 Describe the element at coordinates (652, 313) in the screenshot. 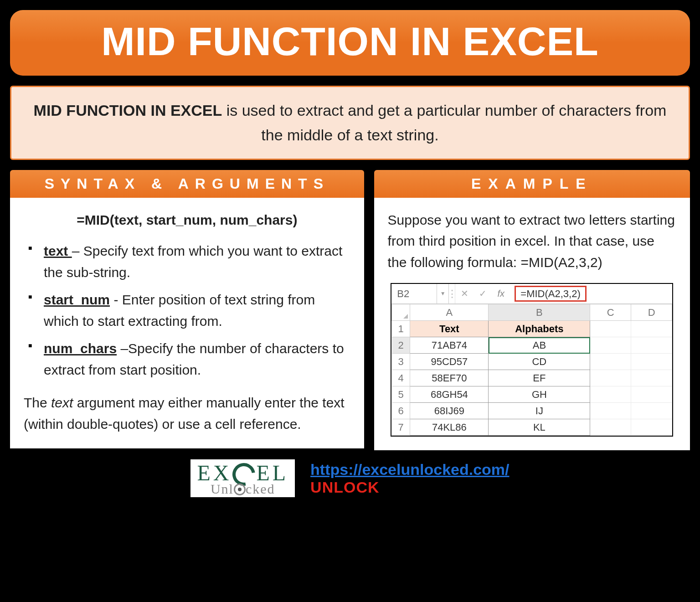

I see `col-header-D: D` at that location.